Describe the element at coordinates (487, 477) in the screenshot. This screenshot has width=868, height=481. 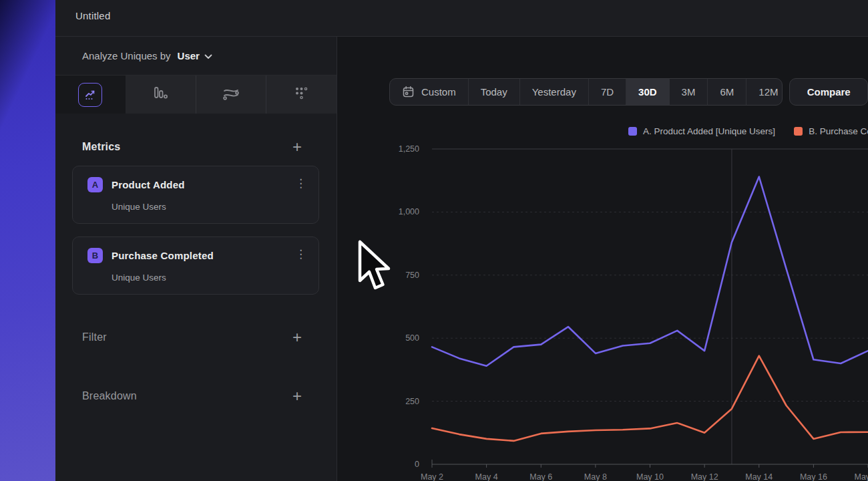
I see `svg-text: May 4` at that location.